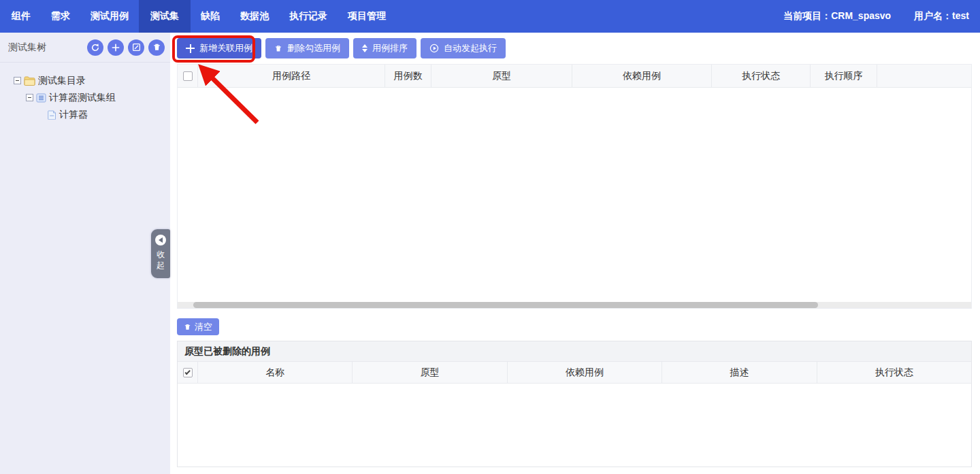  I want to click on nav-item-label: 组件, so click(21, 16).